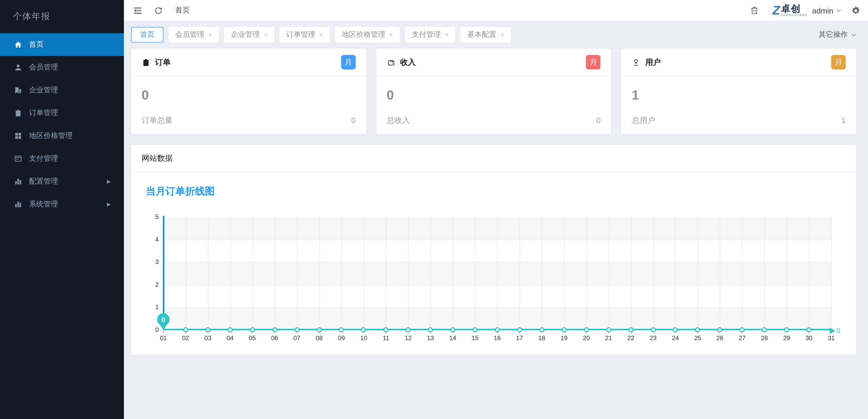 This screenshot has width=868, height=419. I want to click on x-tick-label: 21, so click(609, 338).